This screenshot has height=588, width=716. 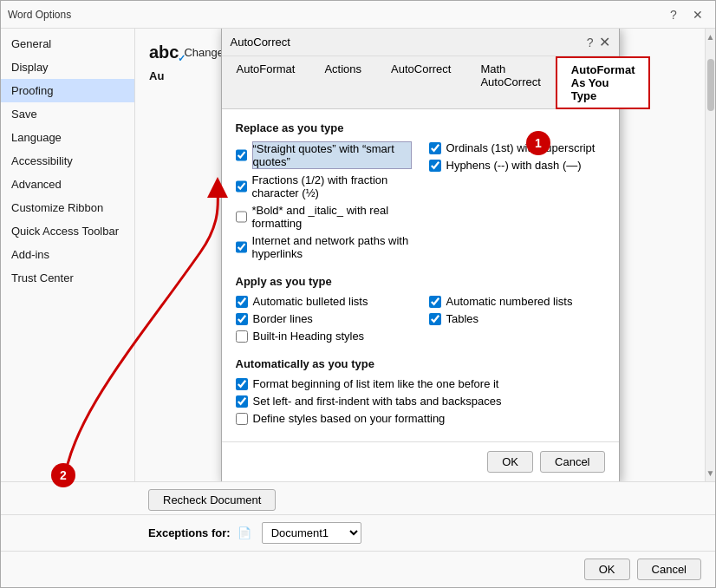 What do you see at coordinates (711, 85) in the screenshot?
I see `scroll-thumb` at bounding box center [711, 85].